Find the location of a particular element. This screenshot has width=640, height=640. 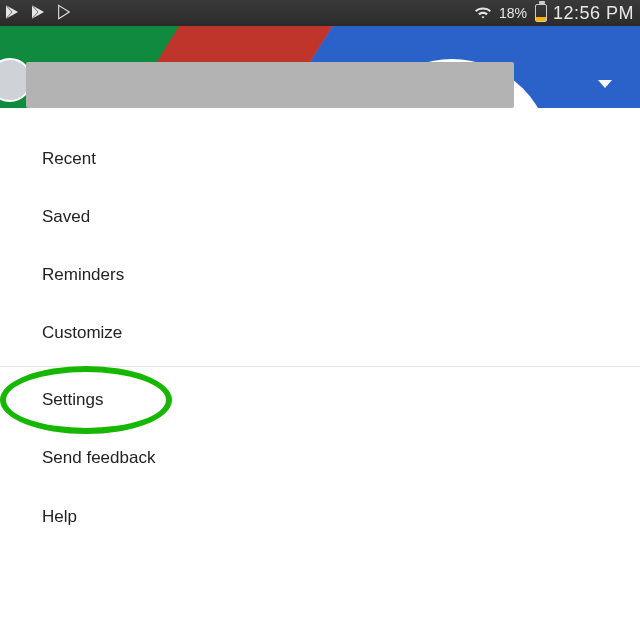

wifi-icon is located at coordinates (483, 14).